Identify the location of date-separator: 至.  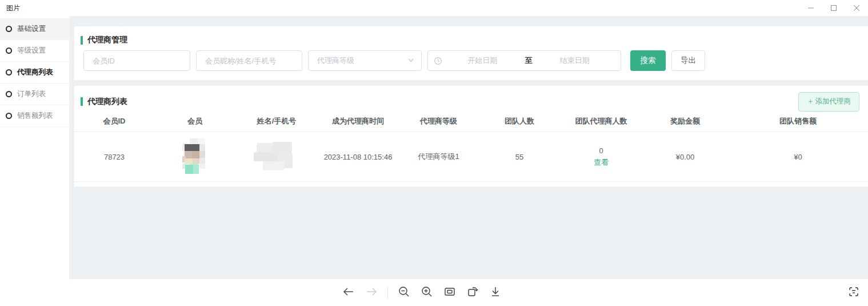
(529, 61).